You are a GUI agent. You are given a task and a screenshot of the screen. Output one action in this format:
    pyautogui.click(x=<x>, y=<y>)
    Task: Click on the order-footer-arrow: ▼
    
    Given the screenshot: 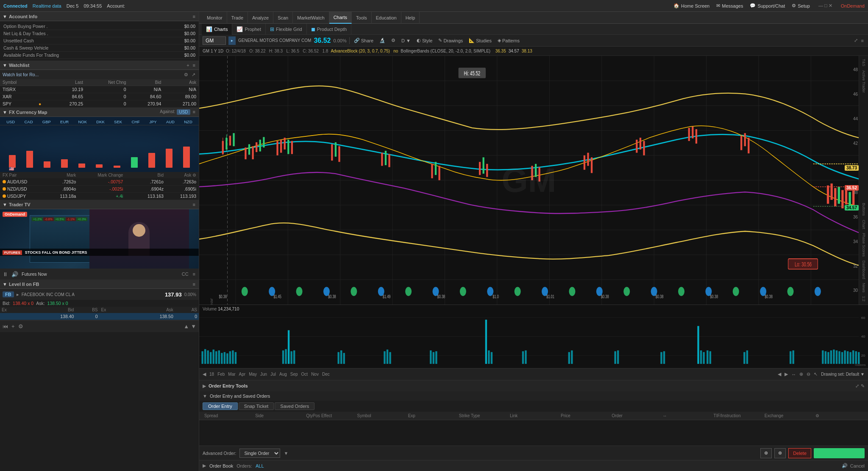 What is the action you would take?
    pyautogui.click(x=286, y=453)
    